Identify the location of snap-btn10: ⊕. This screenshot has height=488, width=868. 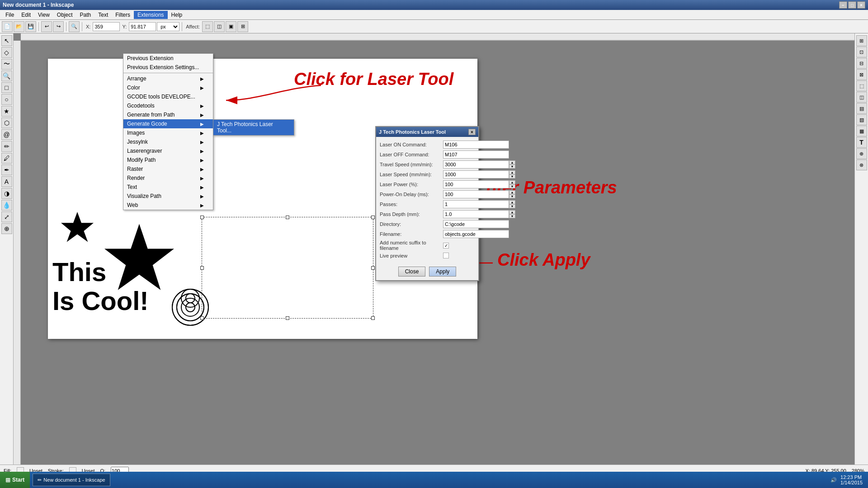
(862, 154).